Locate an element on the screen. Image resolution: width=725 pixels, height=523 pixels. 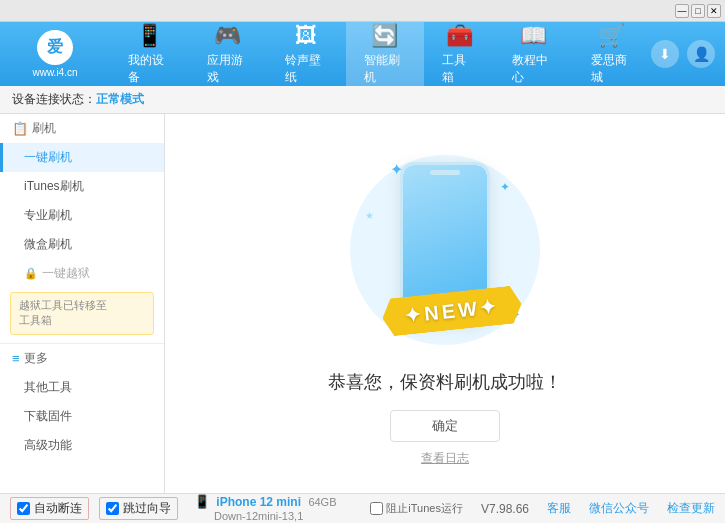
stop-itunes-checkbox is located at coordinates (376, 508).